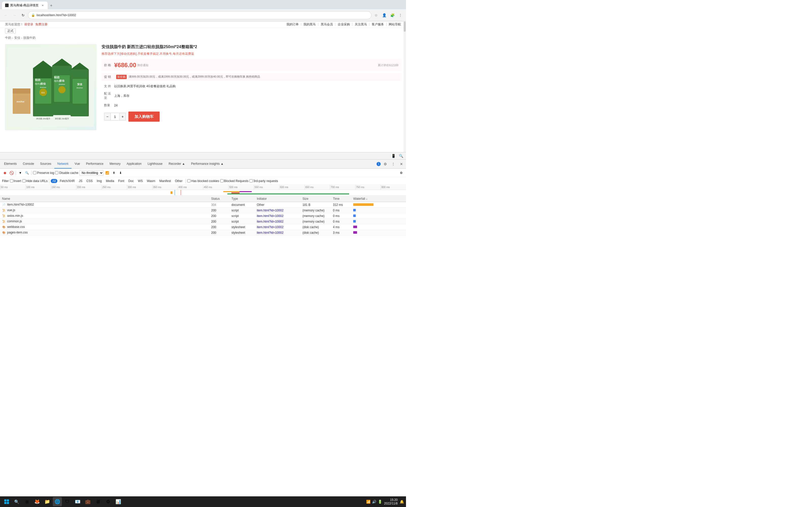 Image resolution: width=812 pixels, height=507 pixels. I want to click on page-scrollbar, so click(405, 87).